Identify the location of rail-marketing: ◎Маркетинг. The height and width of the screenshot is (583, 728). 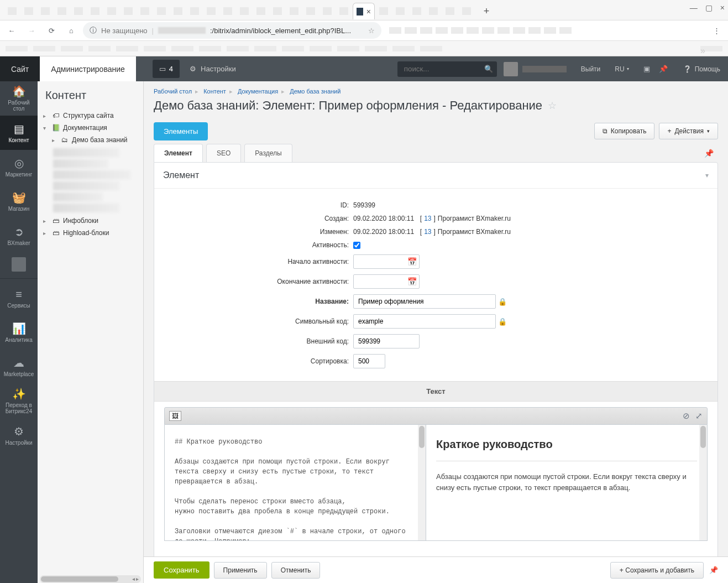
(19, 167).